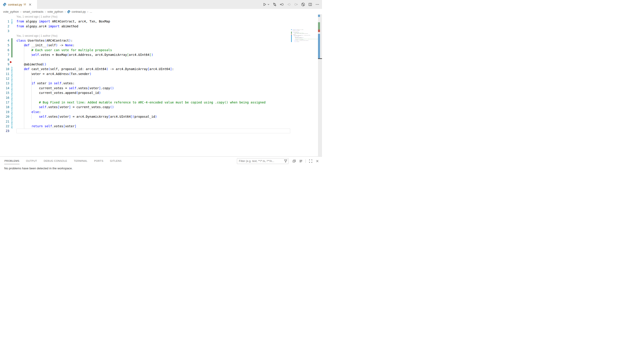 The width and height of the screenshot is (644, 356). Describe the element at coordinates (301, 161) in the screenshot. I see `view-as-table-icon` at that location.